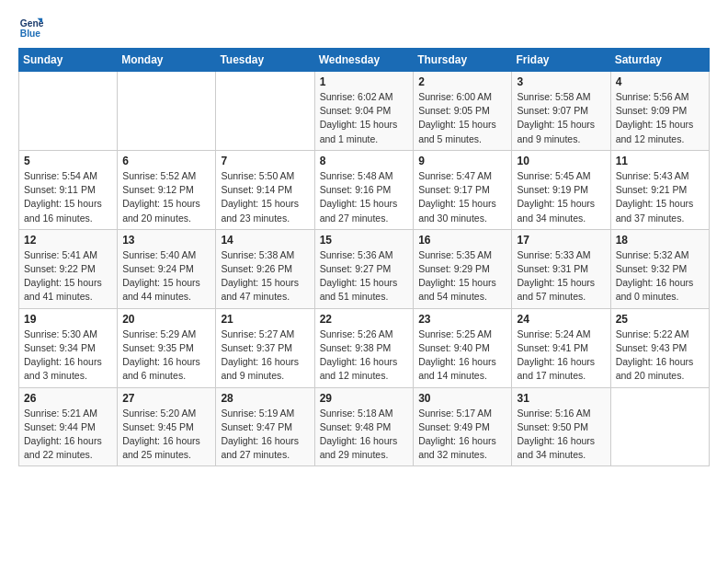 This screenshot has height=563, width=728. I want to click on day-number: 19, so click(68, 319).